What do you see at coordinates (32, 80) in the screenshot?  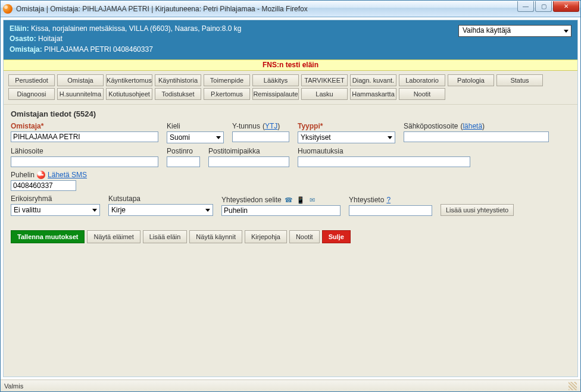 I see `nav-item-row1-0: Perustiedot` at bounding box center [32, 80].